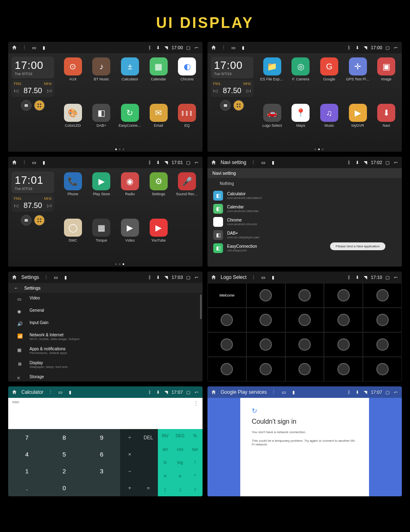 This screenshot has width=410, height=532. Describe the element at coordinates (130, 454) in the screenshot. I see `calc-op-key: ×` at that location.